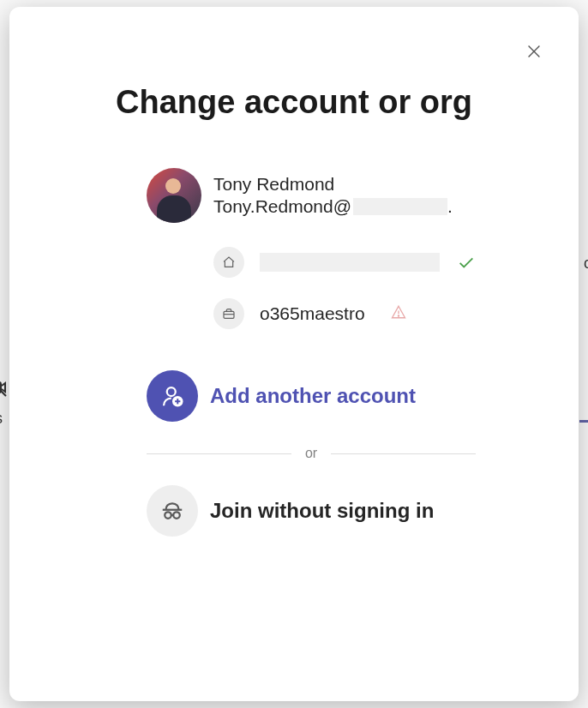  I want to click on backdrop-accent, so click(584, 422).